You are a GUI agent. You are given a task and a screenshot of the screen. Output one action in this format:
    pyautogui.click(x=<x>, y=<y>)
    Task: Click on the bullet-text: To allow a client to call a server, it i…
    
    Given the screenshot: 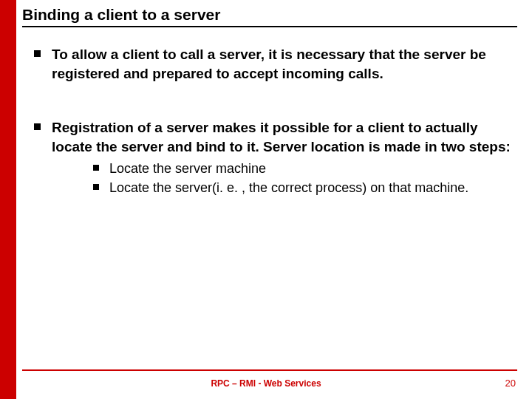 What is the action you would take?
    pyautogui.click(x=269, y=64)
    